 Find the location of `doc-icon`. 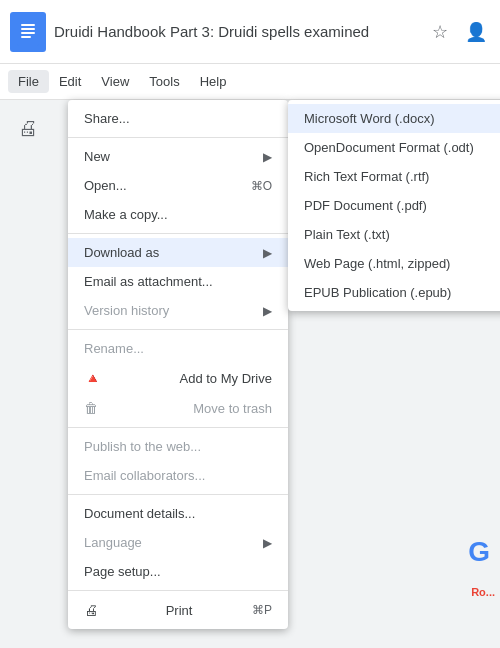

doc-icon is located at coordinates (28, 32).